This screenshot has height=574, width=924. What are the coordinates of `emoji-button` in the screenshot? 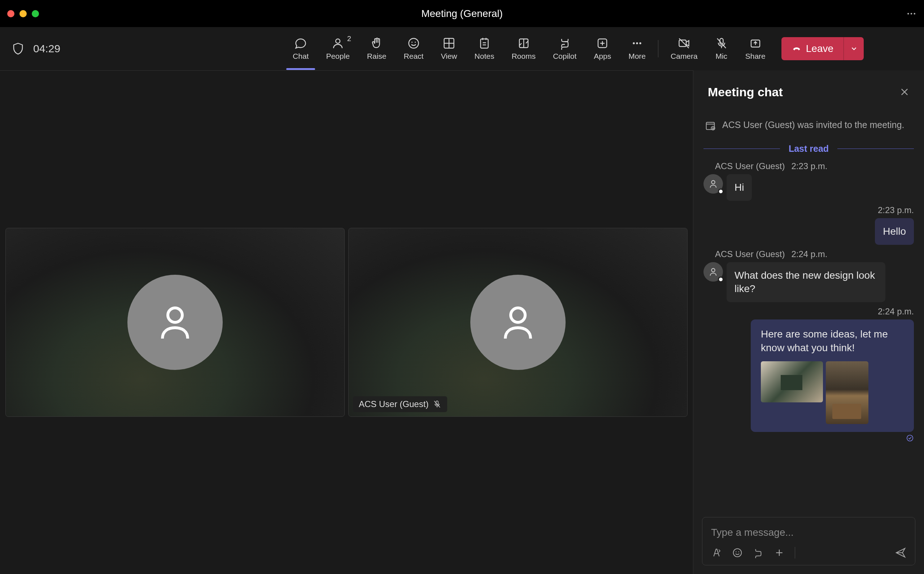 It's located at (737, 553).